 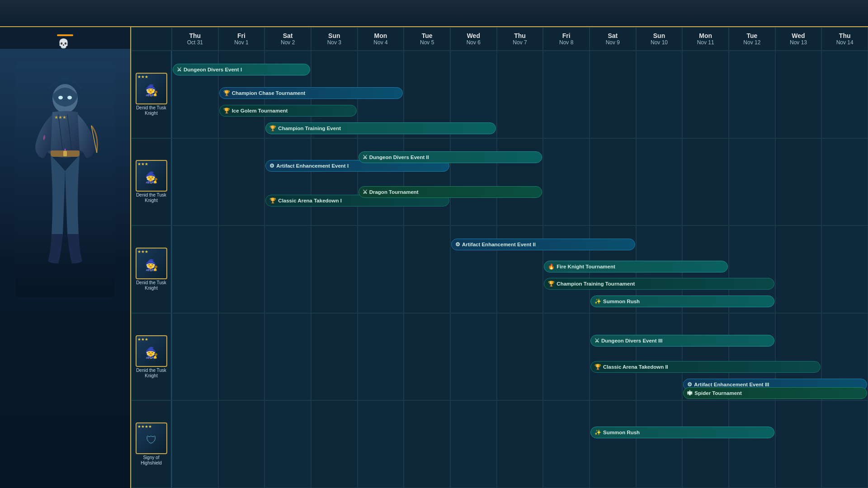 What do you see at coordinates (381, 444) in the screenshot?
I see `day-cell-r4-c4` at bounding box center [381, 444].